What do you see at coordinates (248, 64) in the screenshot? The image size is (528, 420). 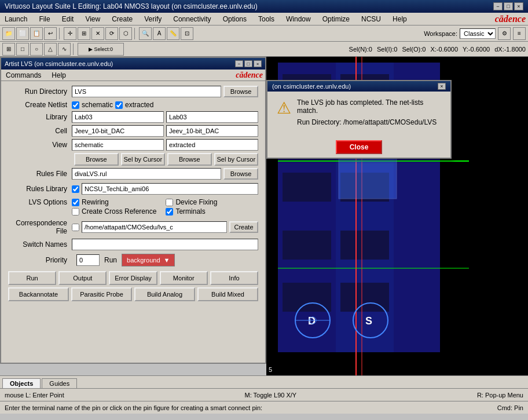 I see `lvs-maximize-btn: □` at bounding box center [248, 64].